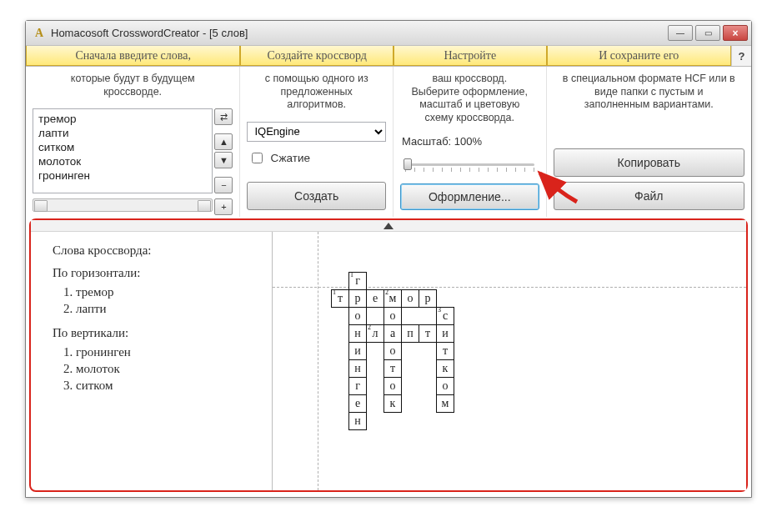  Describe the element at coordinates (123, 120) in the screenshot. I see `word-entry: тремор` at that location.